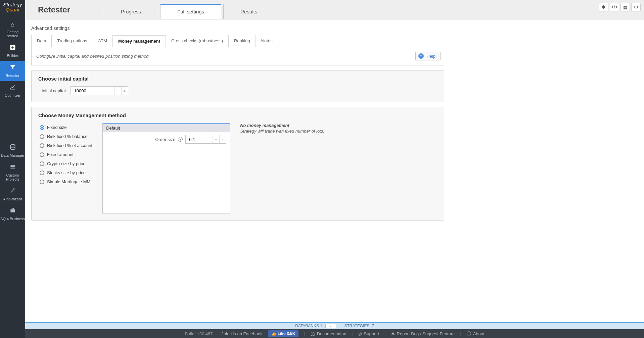  Describe the element at coordinates (614, 7) in the screenshot. I see `code-icon: </>` at that location.